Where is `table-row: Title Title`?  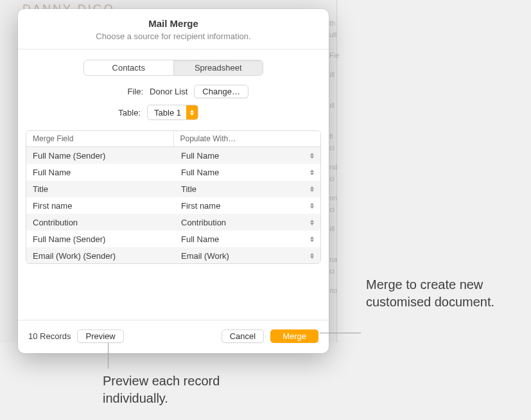
table-row: Title Title is located at coordinates (173, 189).